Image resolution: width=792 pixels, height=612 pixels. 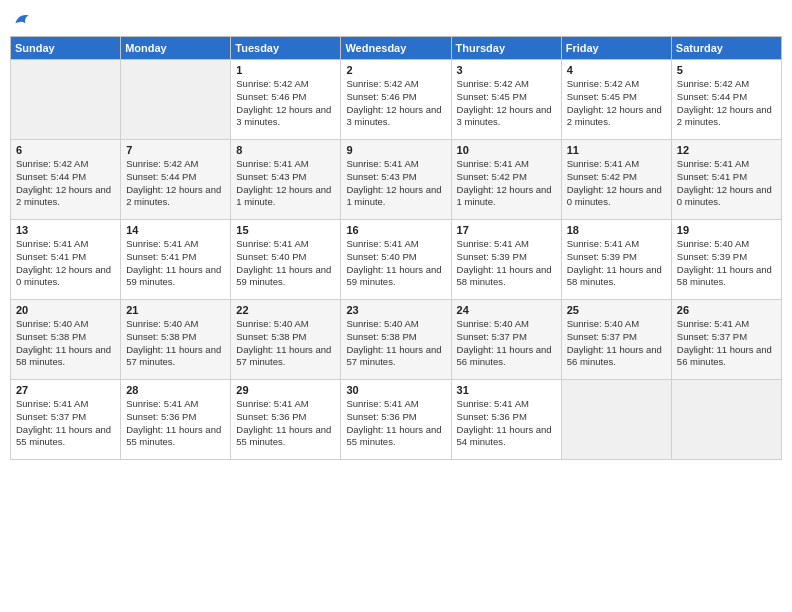 What do you see at coordinates (506, 100) in the screenshot?
I see `calendar-cell: 3Sunrise: 5:42 AM Sunset: 5:45 PM Daylig…` at bounding box center [506, 100].